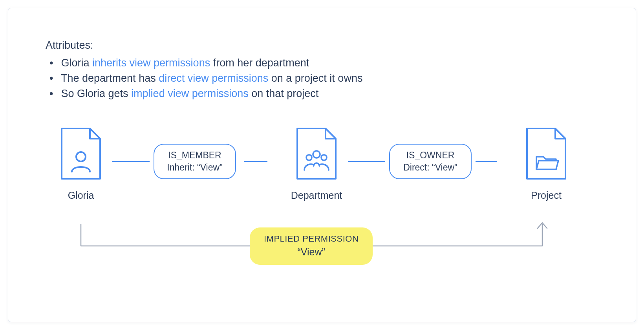 This screenshot has height=330, width=644. I want to click on implied-permission-badge: IMPLIED PERMISSION “View”, so click(311, 246).